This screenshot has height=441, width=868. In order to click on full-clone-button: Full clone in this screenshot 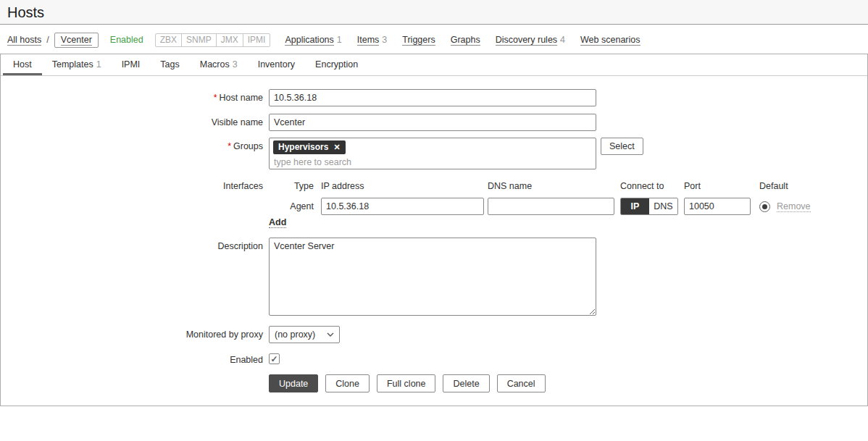, I will do `click(406, 384)`.